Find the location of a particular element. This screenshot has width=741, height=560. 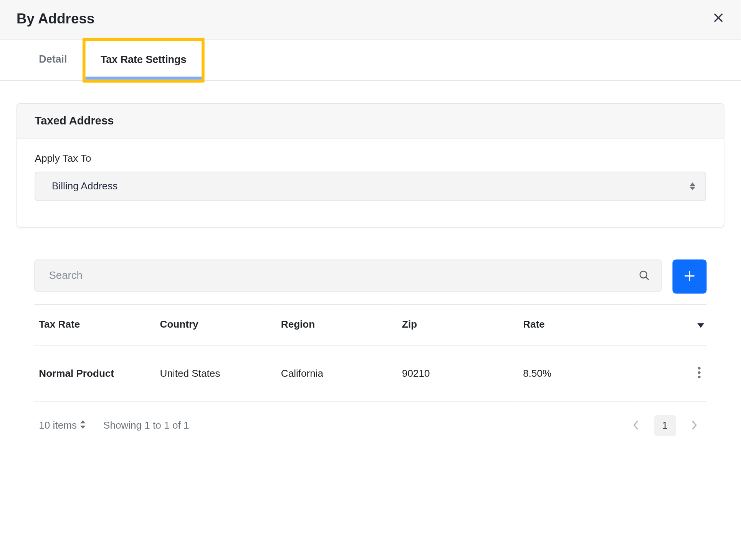

modal-title: By Address is located at coordinates (55, 18).